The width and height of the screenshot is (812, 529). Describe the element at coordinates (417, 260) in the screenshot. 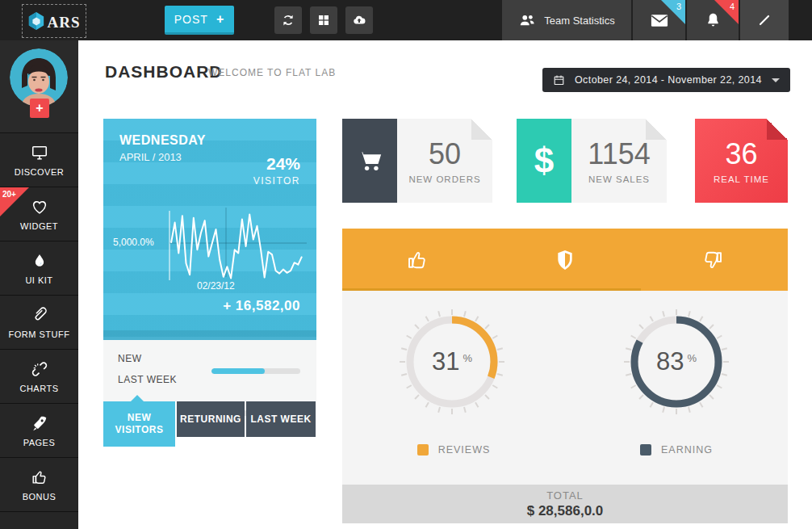

I see `thumbs-up-icon` at that location.